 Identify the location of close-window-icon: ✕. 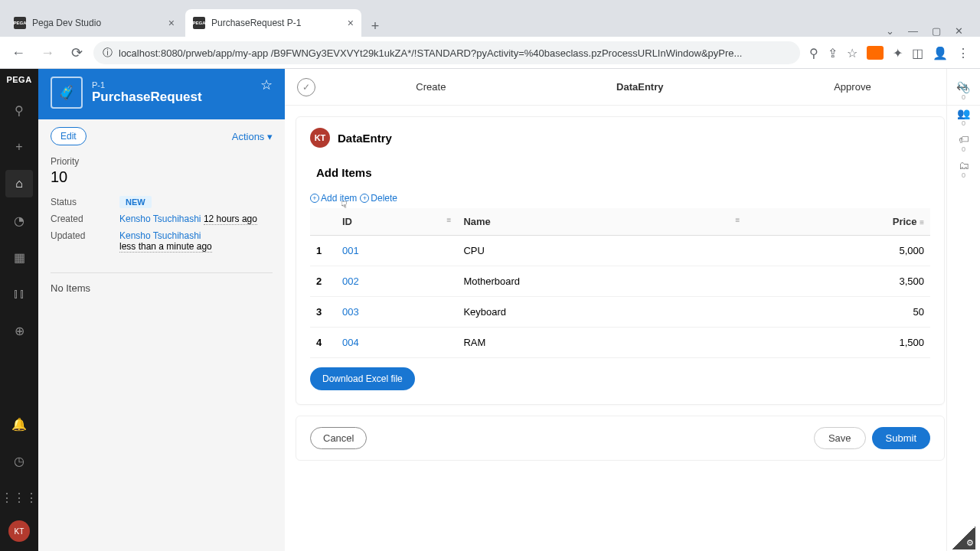
(959, 31).